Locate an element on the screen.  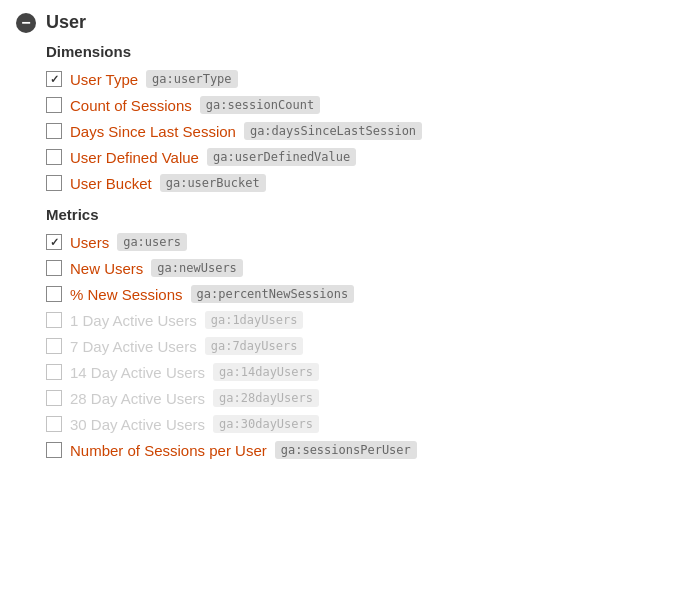
checkbox-14dayUsers is located at coordinates (54, 372).